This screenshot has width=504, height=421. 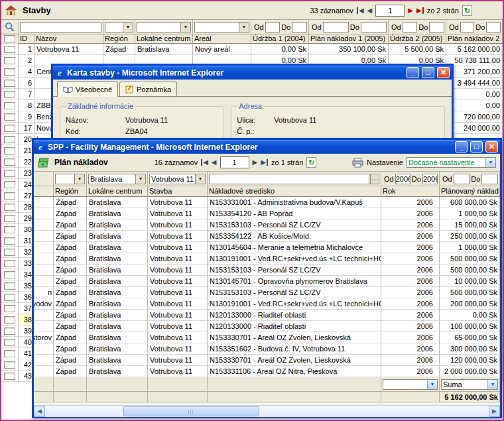 I want to click on spp-title-bar: e SPP - Facility Management - Microsoft …, so click(x=267, y=147).